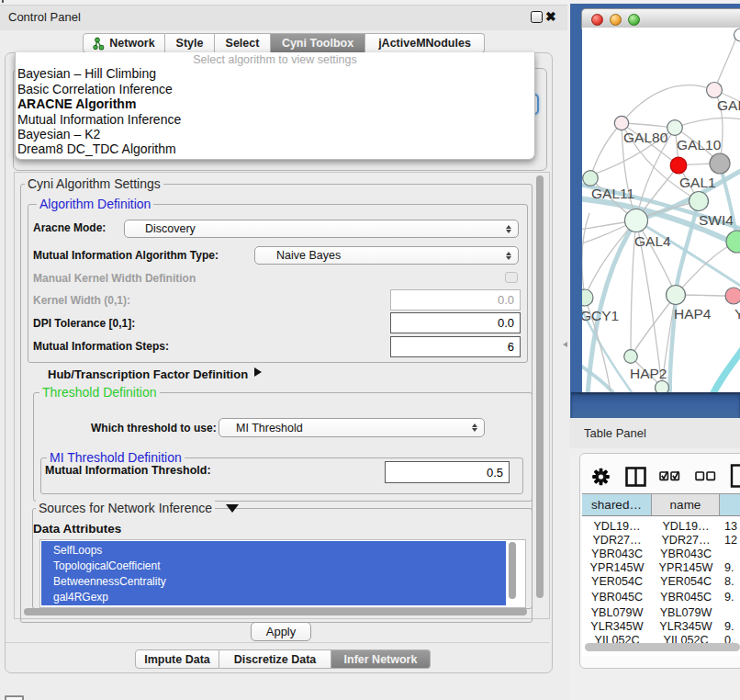 Image resolution: width=740 pixels, height=700 pixels. What do you see at coordinates (653, 241) in the screenshot?
I see `svg-text: GAL4` at bounding box center [653, 241].